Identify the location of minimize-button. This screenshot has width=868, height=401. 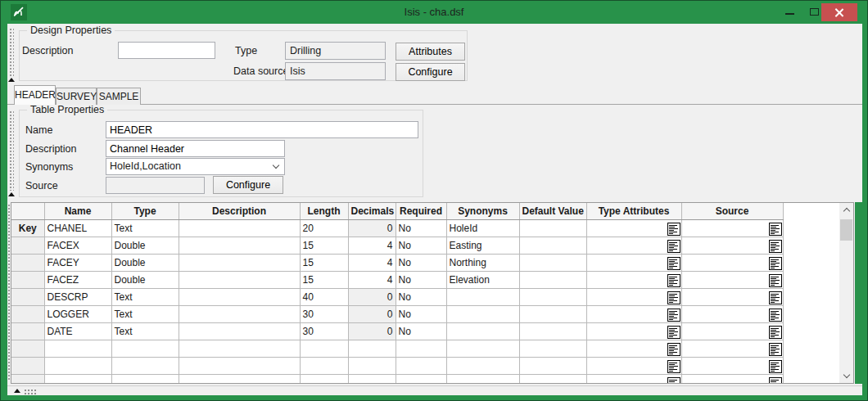
(789, 11).